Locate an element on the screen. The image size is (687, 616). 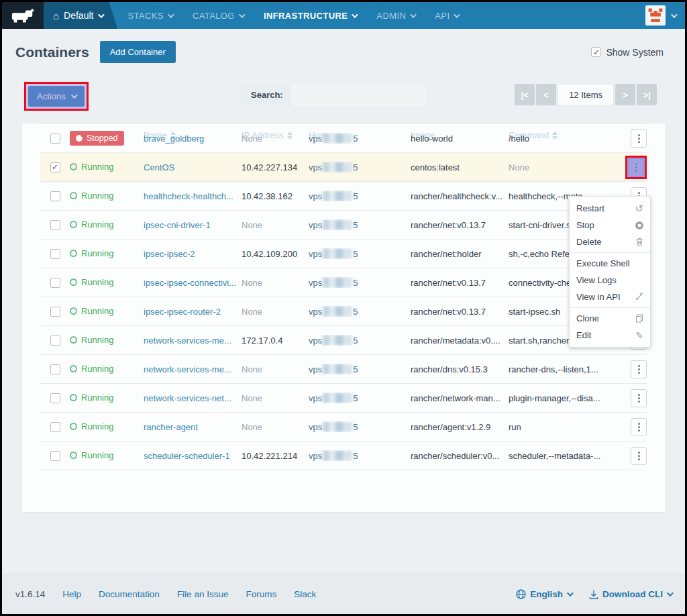
nav-item-admin: ADMIN is located at coordinates (396, 15).